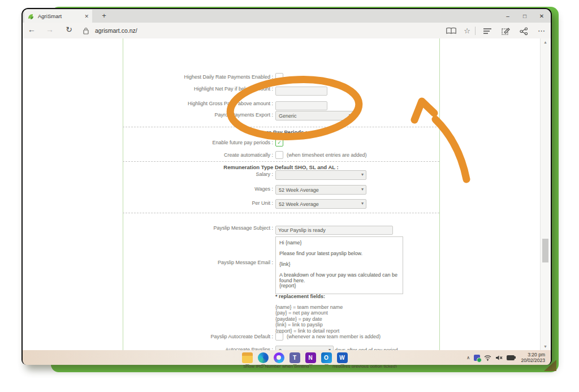 This screenshot has height=392, width=579. What do you see at coordinates (198, 189) in the screenshot?
I see `field-label: Wages :` at bounding box center [198, 189].